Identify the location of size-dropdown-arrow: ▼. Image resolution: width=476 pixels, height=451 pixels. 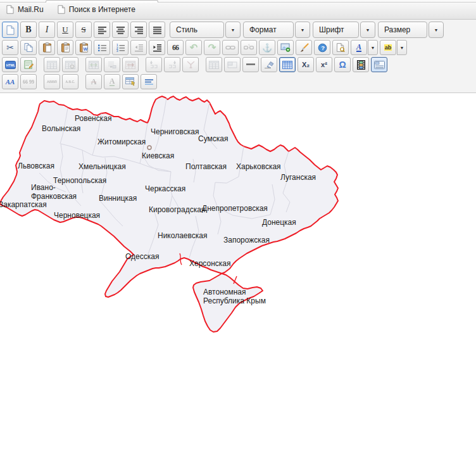
(436, 30).